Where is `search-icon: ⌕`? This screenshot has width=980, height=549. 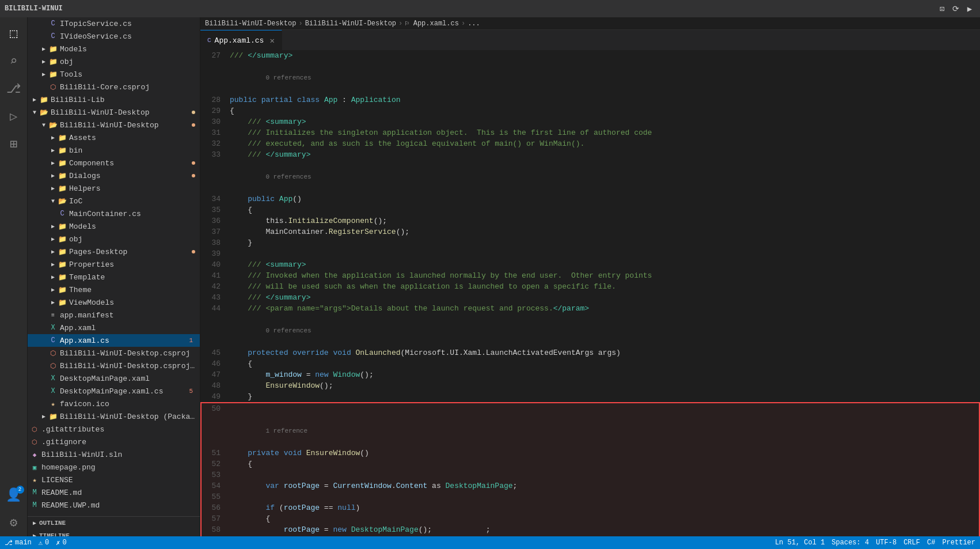 search-icon: ⌕ is located at coordinates (14, 61).